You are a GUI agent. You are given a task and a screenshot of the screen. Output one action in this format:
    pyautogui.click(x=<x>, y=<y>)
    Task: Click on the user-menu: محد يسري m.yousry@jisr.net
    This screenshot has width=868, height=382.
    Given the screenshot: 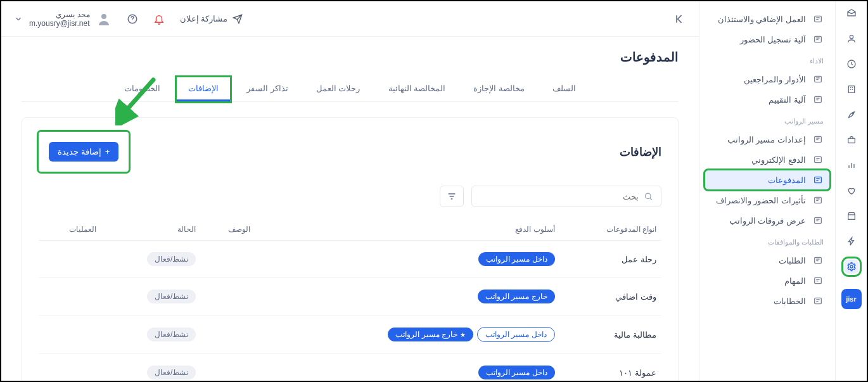 What is the action you would take?
    pyautogui.click(x=63, y=19)
    